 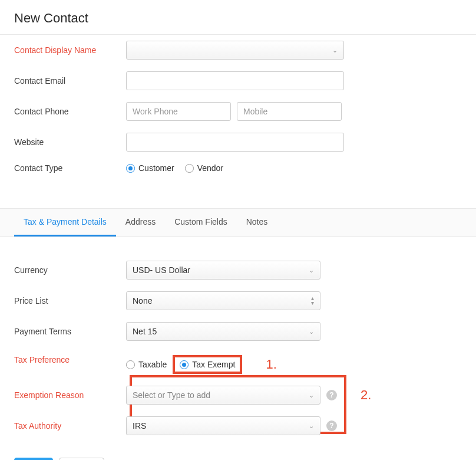 I want to click on currency-label: Currency, so click(x=70, y=270).